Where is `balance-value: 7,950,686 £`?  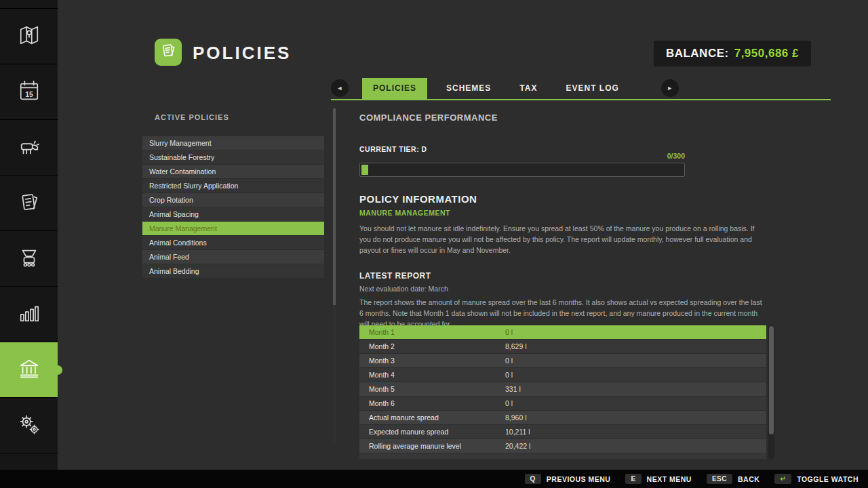 balance-value: 7,950,686 £ is located at coordinates (766, 54).